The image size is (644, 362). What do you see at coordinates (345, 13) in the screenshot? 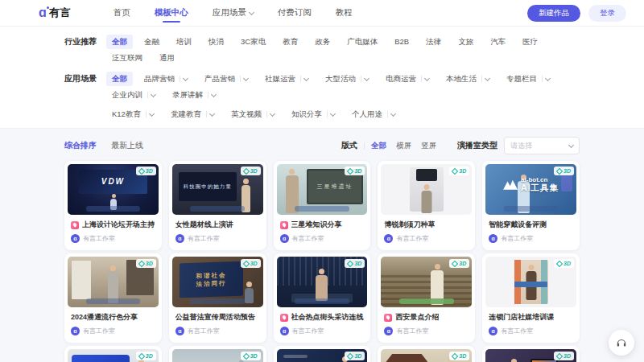
I see `nav-item-教程: 教程` at bounding box center [345, 13].